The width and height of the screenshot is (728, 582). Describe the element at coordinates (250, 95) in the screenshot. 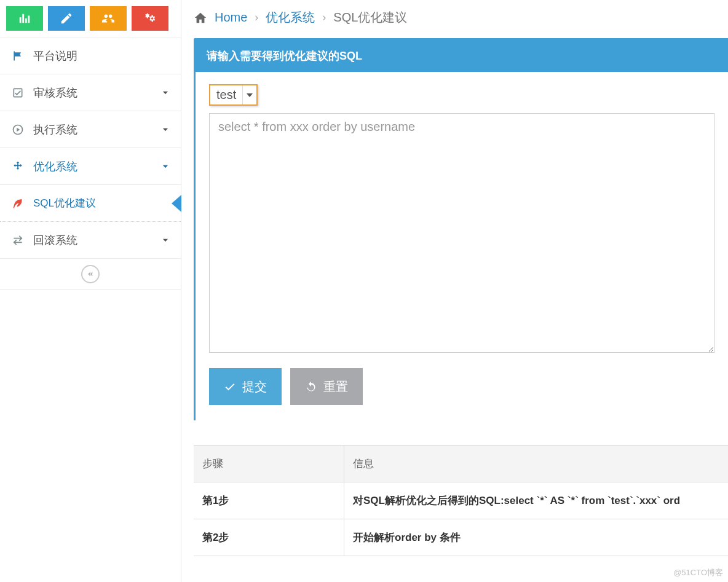

I see `dropdown-arrow-icon` at that location.